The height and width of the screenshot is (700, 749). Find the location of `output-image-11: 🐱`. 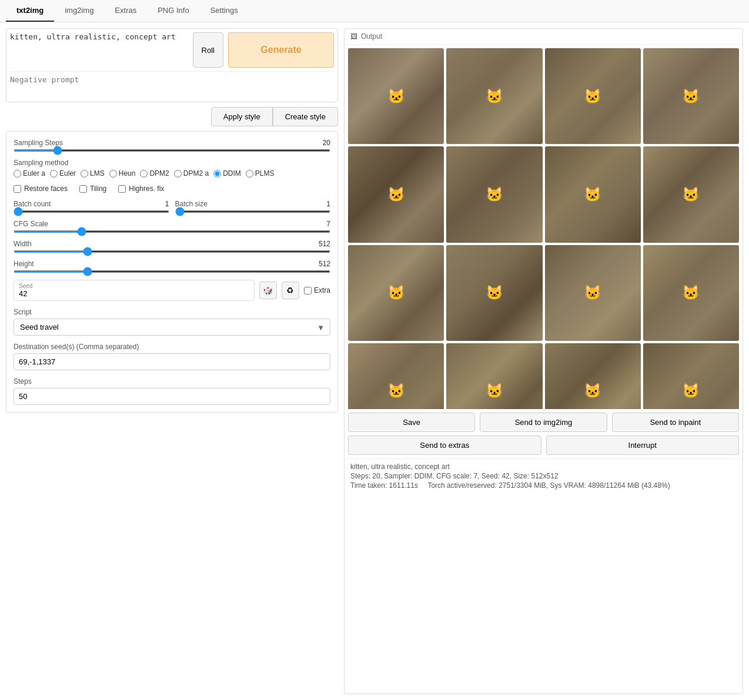

output-image-11: 🐱 is located at coordinates (593, 293).